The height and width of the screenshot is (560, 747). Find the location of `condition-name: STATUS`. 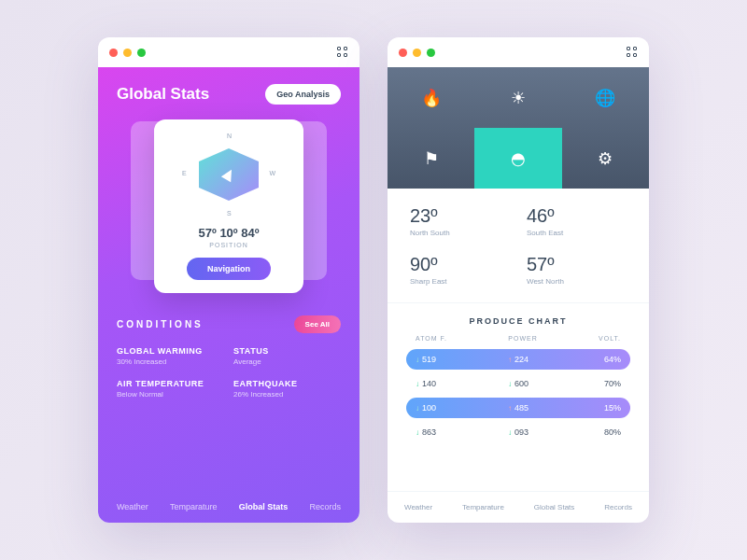

condition-name: STATUS is located at coordinates (288, 351).